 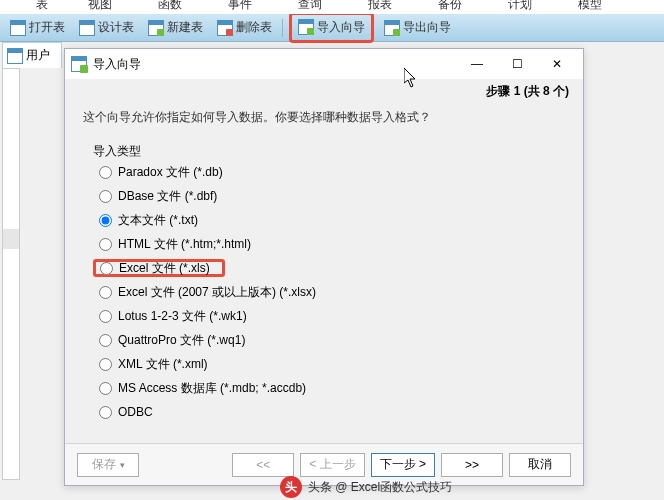 I want to click on first-button: <<, so click(x=263, y=465).